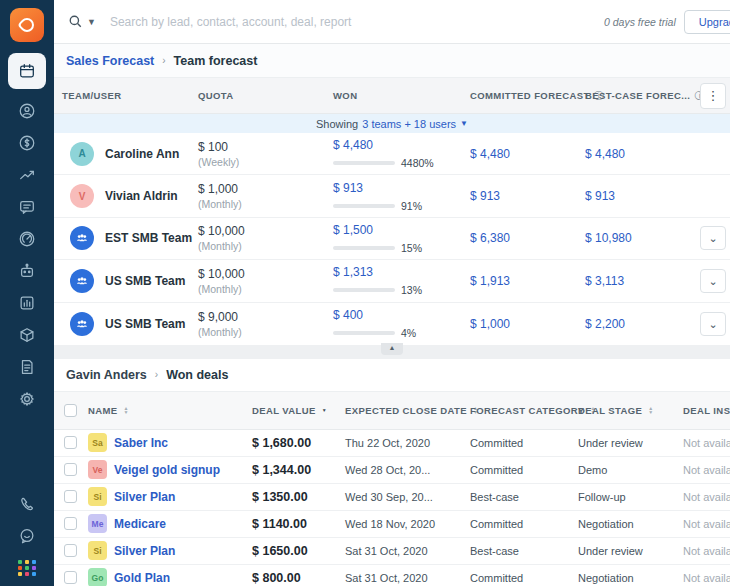  Describe the element at coordinates (402, 96) in the screenshot. I see `column-won: WON` at that location.